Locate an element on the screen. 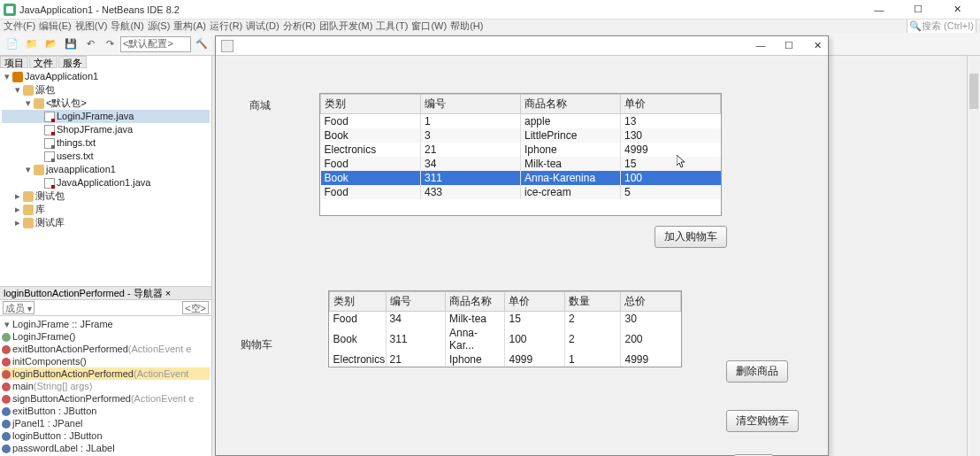  menu-tools: 工具(T) is located at coordinates (392, 27).